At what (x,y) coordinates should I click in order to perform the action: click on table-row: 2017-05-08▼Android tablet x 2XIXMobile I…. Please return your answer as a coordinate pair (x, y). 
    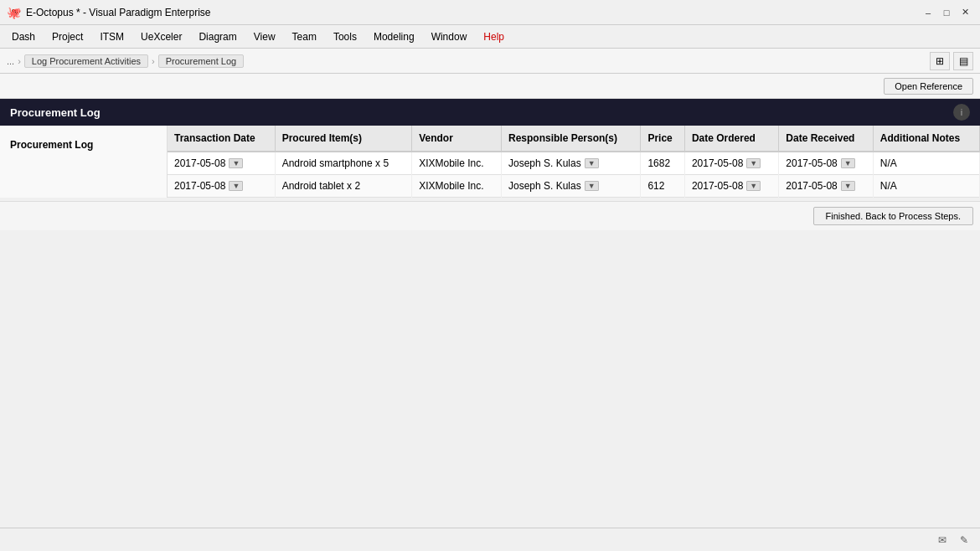
    Looking at the image, I should click on (574, 186).